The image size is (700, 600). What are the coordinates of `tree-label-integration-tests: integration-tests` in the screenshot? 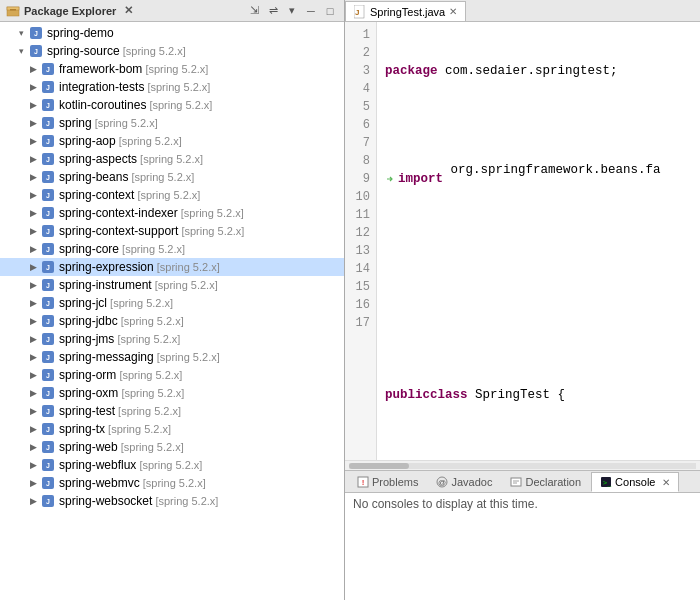 It's located at (102, 87).